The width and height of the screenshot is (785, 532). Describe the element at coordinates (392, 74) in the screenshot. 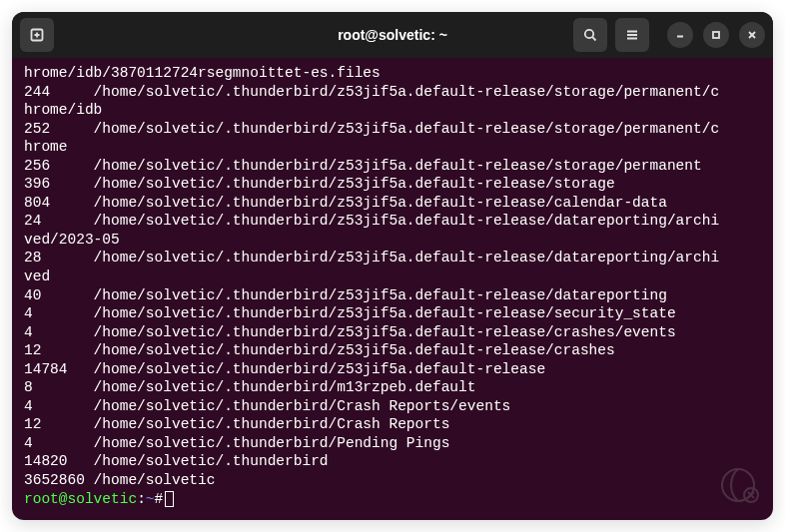

I see `terminal-output-line: hrome/idb/3870112724rsegmnoittet-es.file…` at that location.